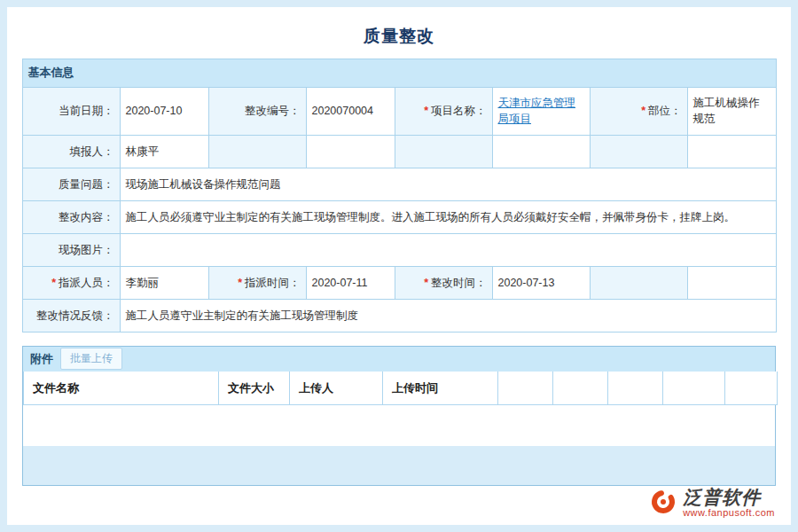 This screenshot has width=798, height=532. Describe the element at coordinates (164, 151) in the screenshot. I see `value-reporter: 林康平` at that location.